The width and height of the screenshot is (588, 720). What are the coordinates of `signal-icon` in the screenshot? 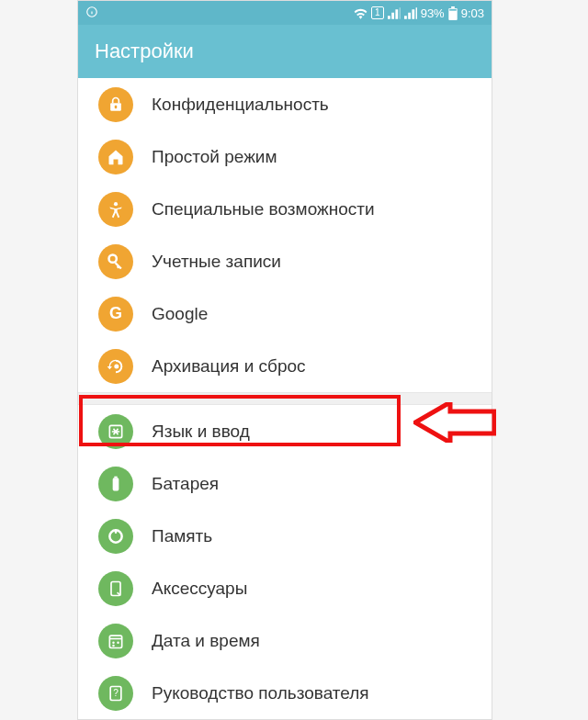 It's located at (394, 13).